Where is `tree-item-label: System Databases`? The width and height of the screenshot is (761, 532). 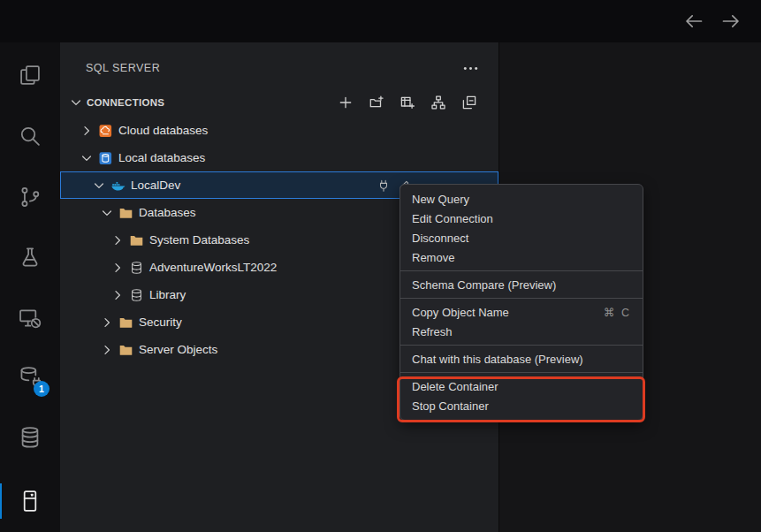 tree-item-label: System Databases is located at coordinates (200, 240).